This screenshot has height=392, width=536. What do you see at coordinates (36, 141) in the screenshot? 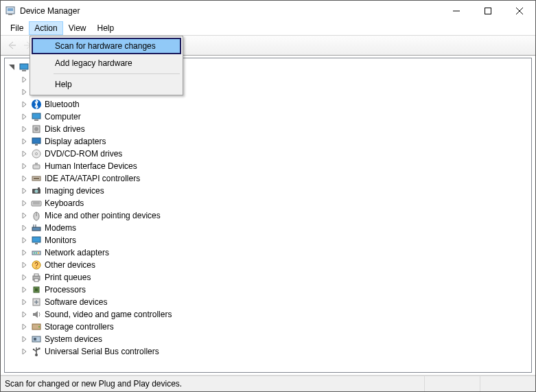
I see `display-icon` at bounding box center [36, 141].